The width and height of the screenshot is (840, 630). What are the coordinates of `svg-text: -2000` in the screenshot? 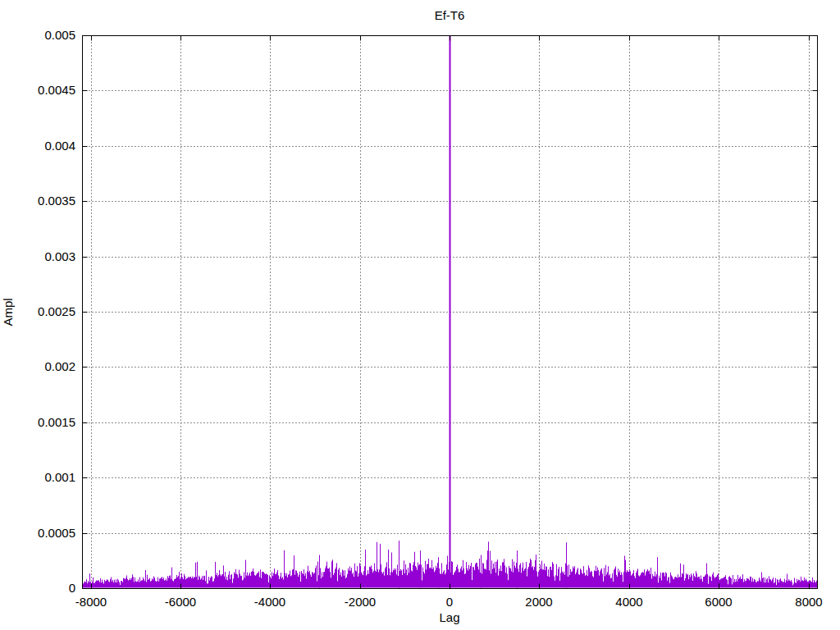 It's located at (360, 602).